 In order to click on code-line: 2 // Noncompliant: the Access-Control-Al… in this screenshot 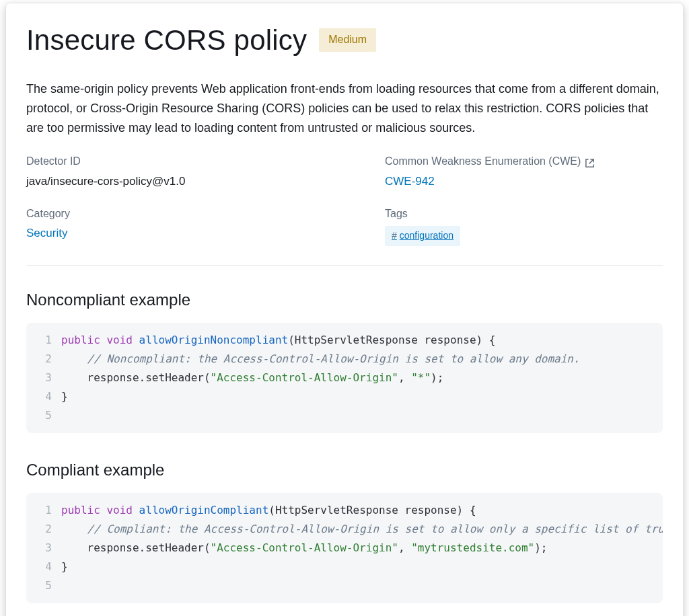, I will do `click(344, 359)`.